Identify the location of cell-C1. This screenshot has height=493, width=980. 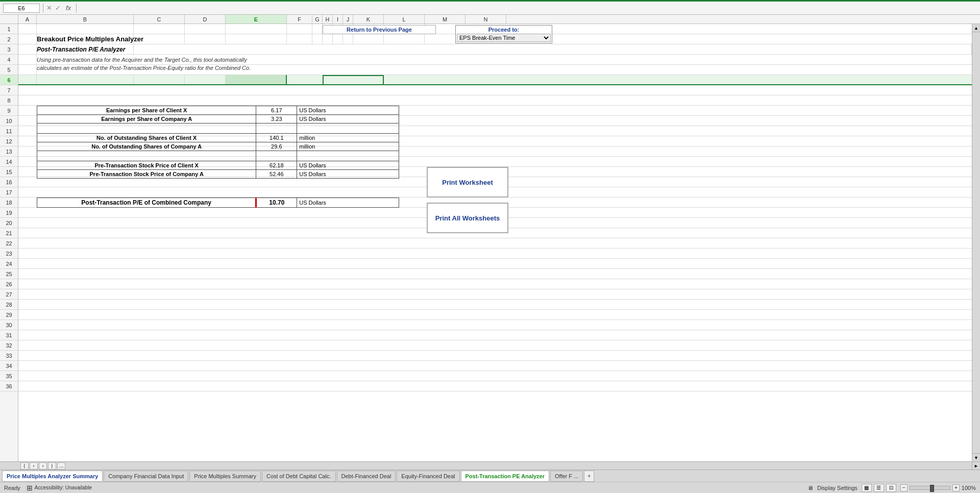
(159, 29).